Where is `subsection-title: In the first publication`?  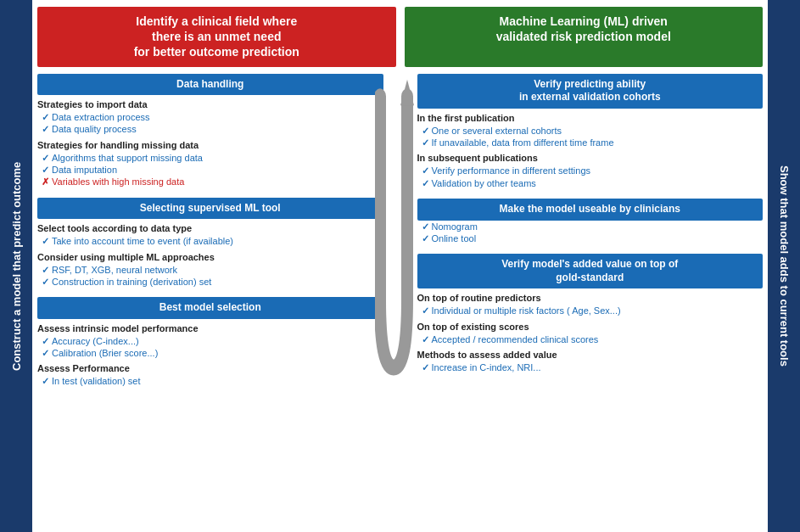
subsection-title: In the first publication is located at coordinates (590, 118).